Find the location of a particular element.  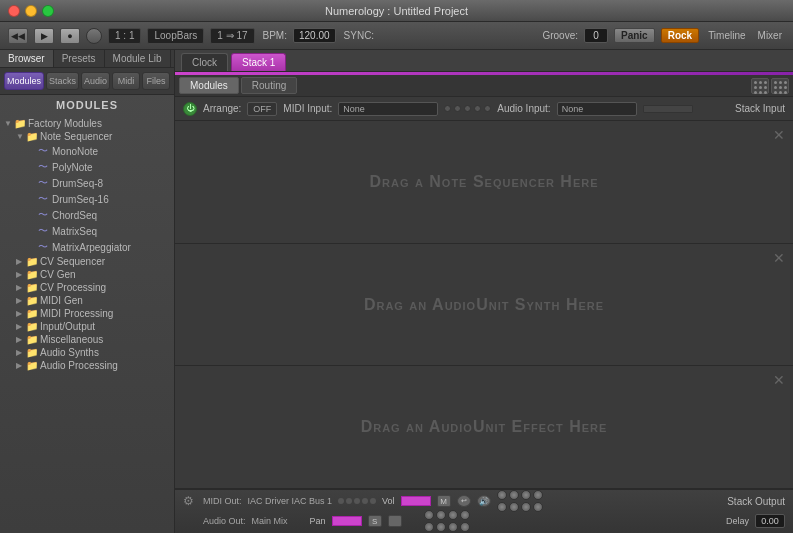

rock-button: Rock is located at coordinates (680, 36).